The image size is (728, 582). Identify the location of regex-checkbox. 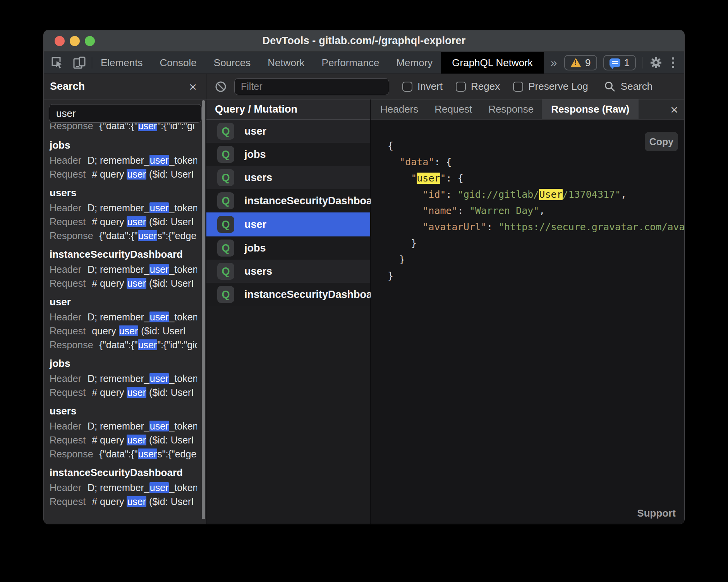
(461, 87).